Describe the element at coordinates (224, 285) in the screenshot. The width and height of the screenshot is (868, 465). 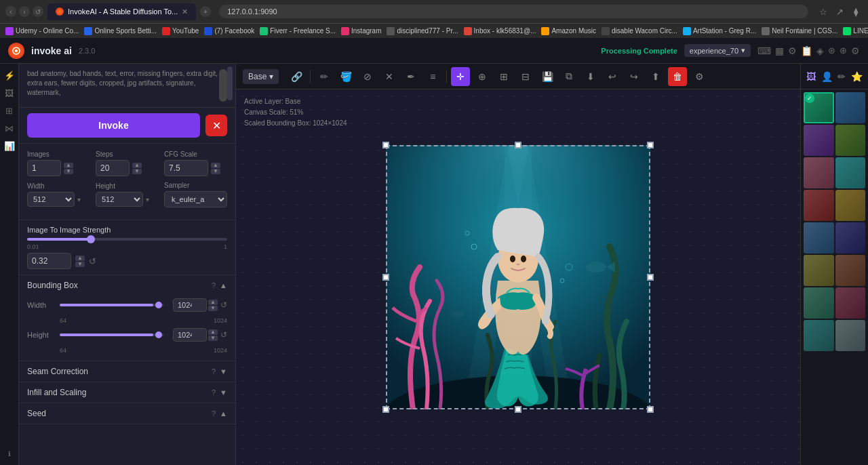
I see `bounding-box-toggle-icon: ▲` at that location.